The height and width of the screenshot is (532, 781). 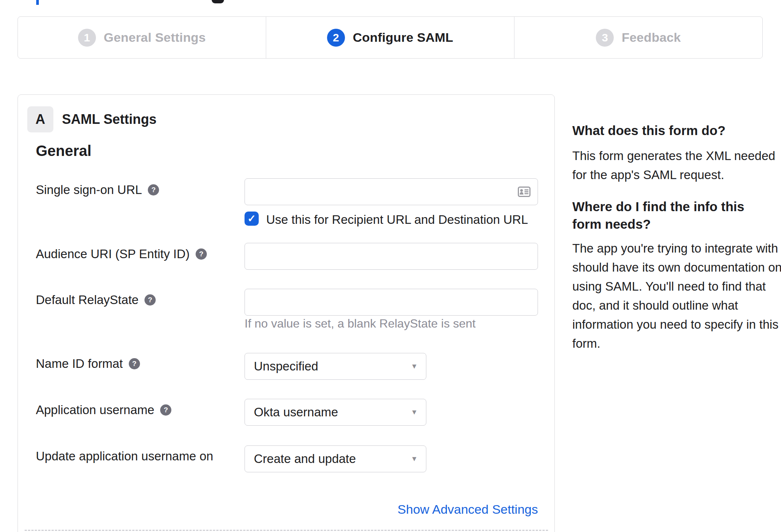 I want to click on audience-uri-label: Audience URI (SP Entity ID), so click(x=113, y=254).